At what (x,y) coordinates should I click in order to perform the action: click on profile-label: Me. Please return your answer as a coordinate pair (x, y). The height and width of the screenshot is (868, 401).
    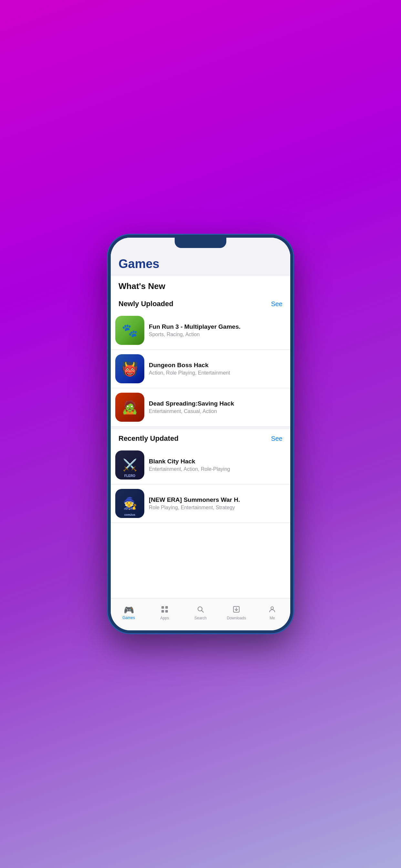
    Looking at the image, I should click on (272, 618).